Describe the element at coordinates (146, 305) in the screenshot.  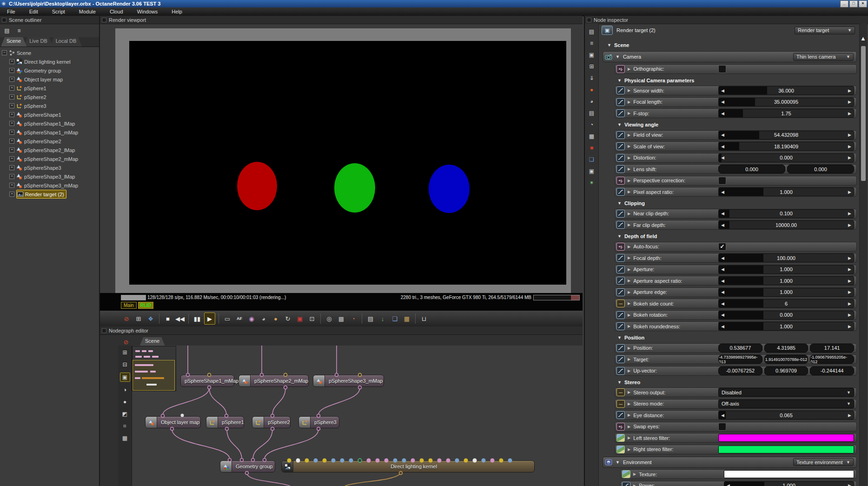
I see `pass-tab-rlid: RLID` at that location.